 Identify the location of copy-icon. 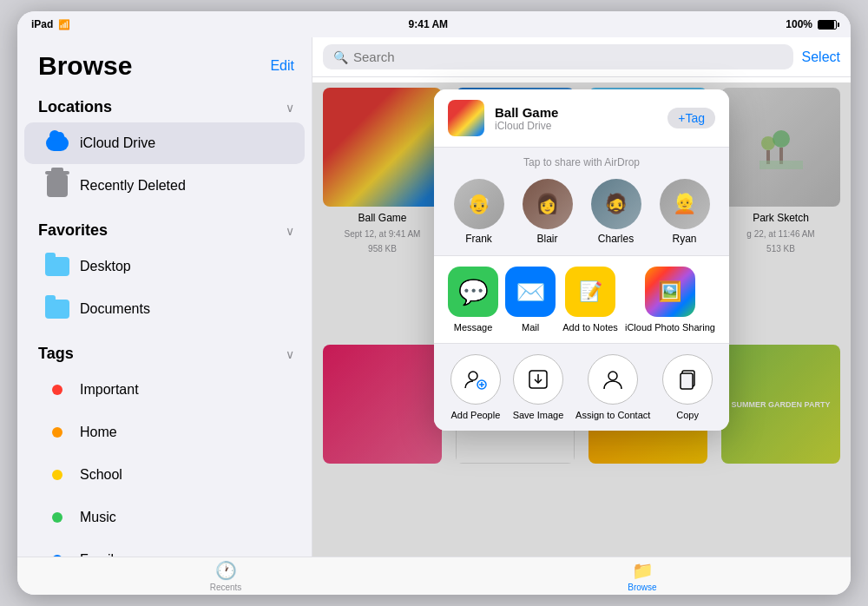
(687, 379).